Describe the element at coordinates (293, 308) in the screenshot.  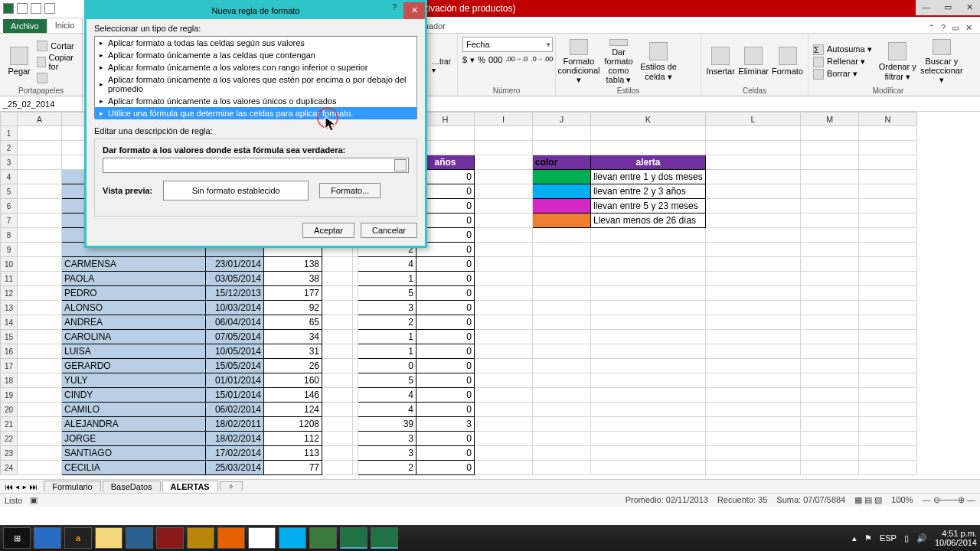
I see `cell: 92` at that location.